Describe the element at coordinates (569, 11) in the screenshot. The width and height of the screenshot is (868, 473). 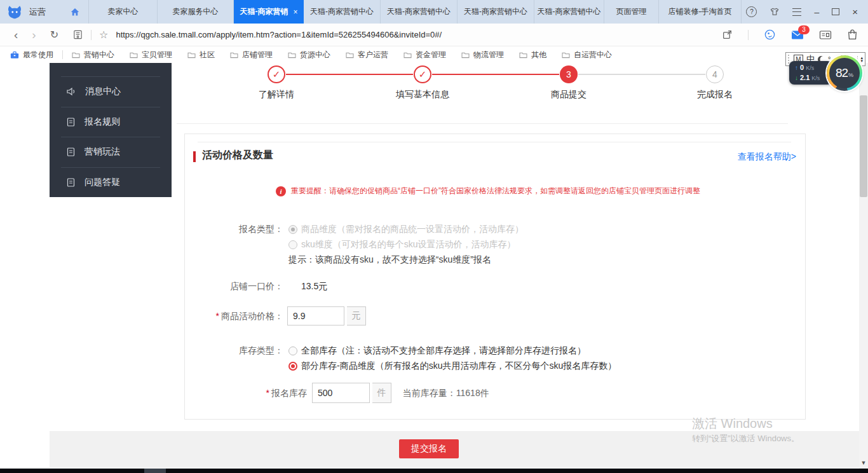
I see `browser-tab-marketing-center-4: 天猫-商家营销中心` at that location.